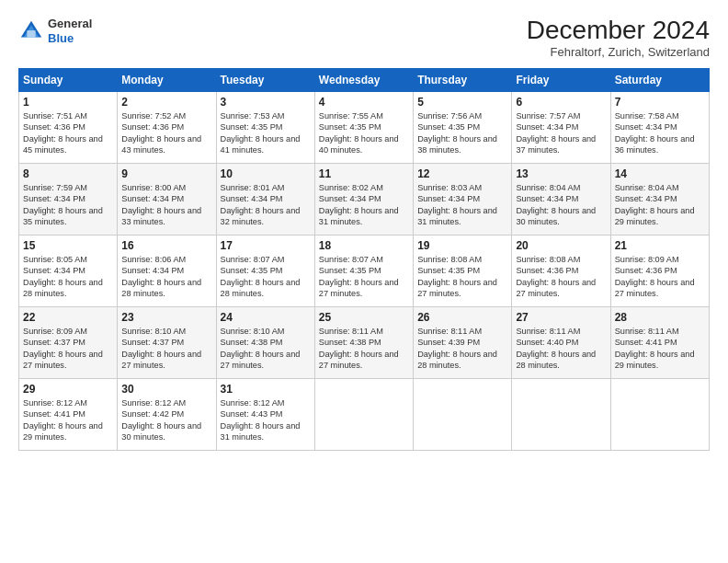 This screenshot has height=563, width=728. Describe the element at coordinates (364, 246) in the screenshot. I see `day-number: 18` at that location.